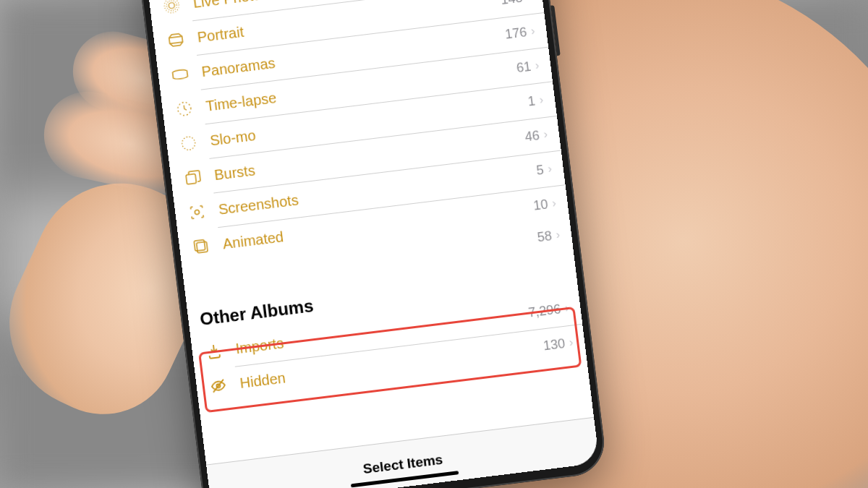 The height and width of the screenshot is (488, 868). I want to click on album-count: 61, so click(524, 67).